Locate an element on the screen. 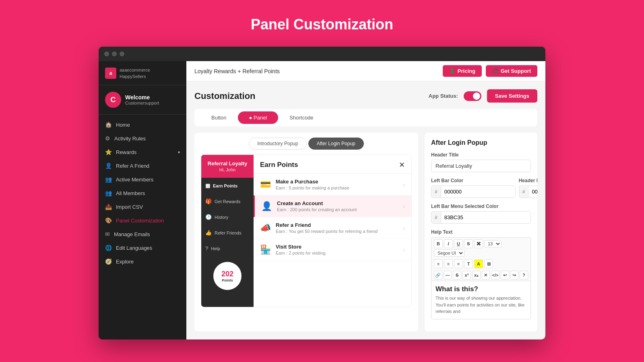 Image resolution: width=644 pixels, height=362 pixels. tab-panel: ● Panel is located at coordinates (258, 117).